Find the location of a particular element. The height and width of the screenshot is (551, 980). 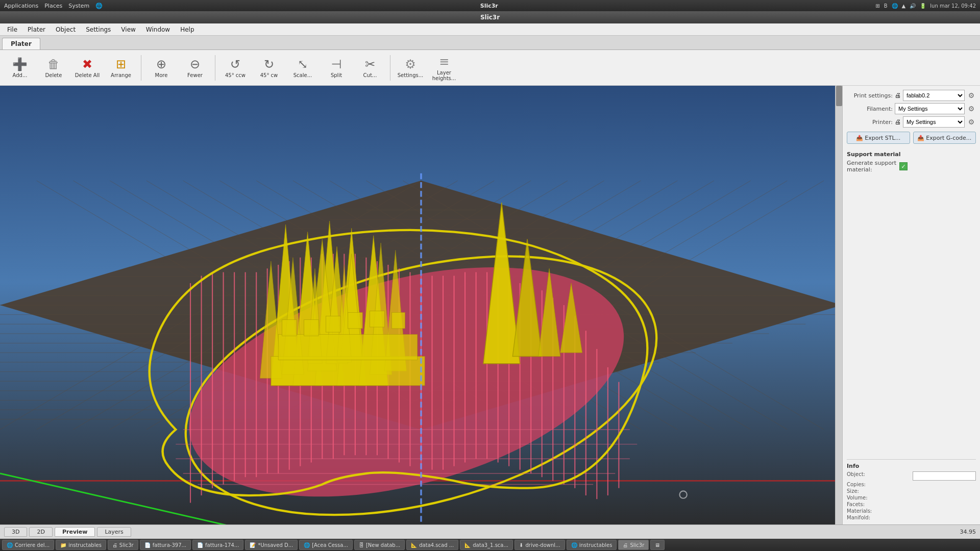

materials-value is located at coordinates (944, 511).